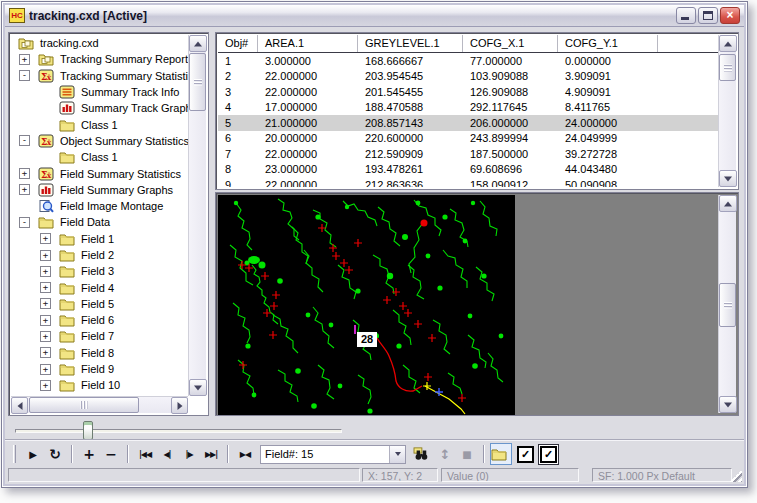 The image size is (757, 503). What do you see at coordinates (111, 454) in the screenshot?
I see `zoom-out-button: −` at bounding box center [111, 454].